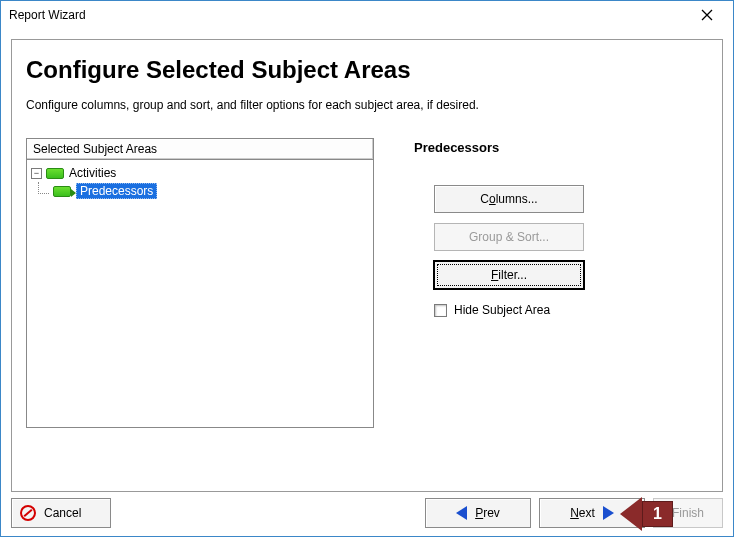 The height and width of the screenshot is (537, 734). What do you see at coordinates (608, 513) in the screenshot?
I see `triangle-right-icon` at bounding box center [608, 513].